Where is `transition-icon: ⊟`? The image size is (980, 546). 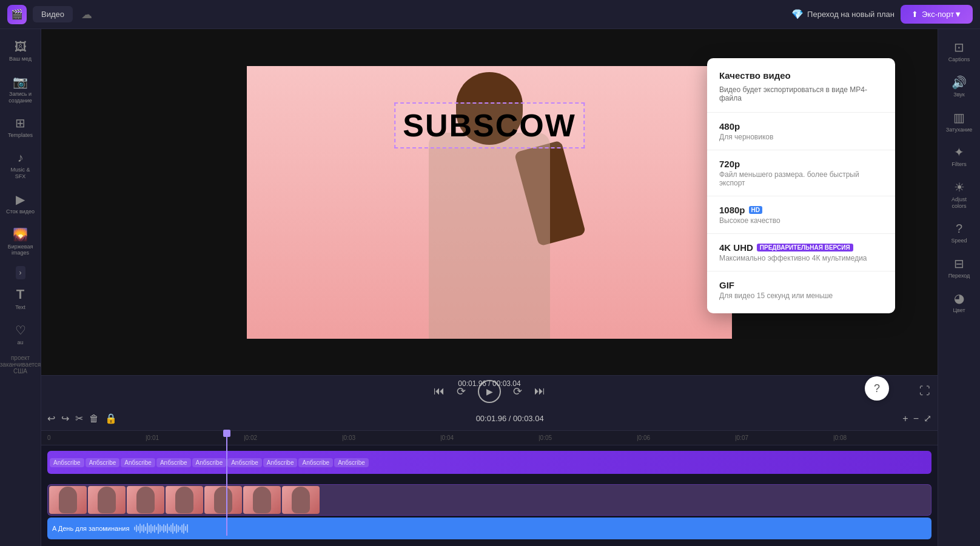
transition-icon: ⊟ is located at coordinates (959, 264).